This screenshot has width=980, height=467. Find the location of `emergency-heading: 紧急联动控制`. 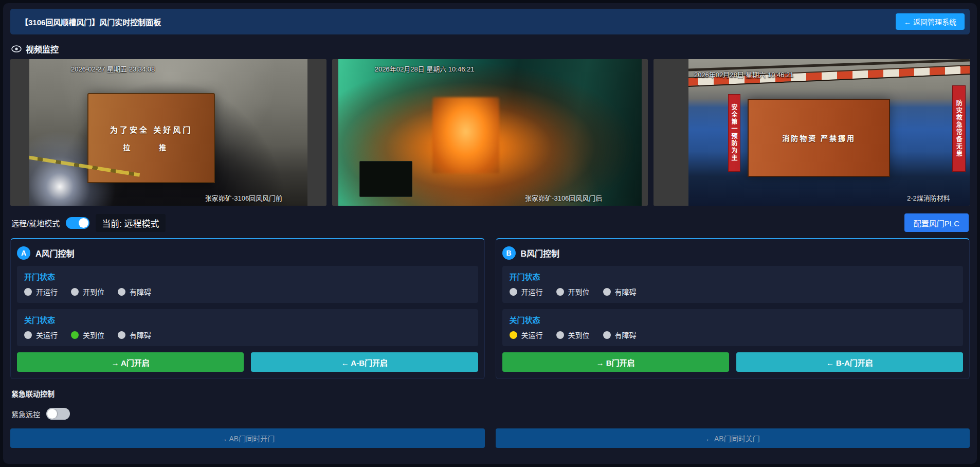

emergency-heading: 紧急联动控制 is located at coordinates (490, 393).